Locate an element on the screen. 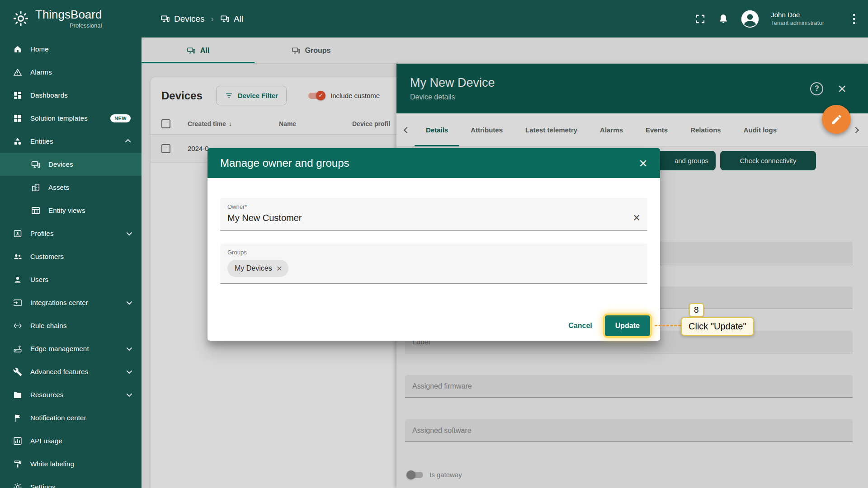 The width and height of the screenshot is (868, 488). group-chip-my-devices: My Devices is located at coordinates (258, 268).